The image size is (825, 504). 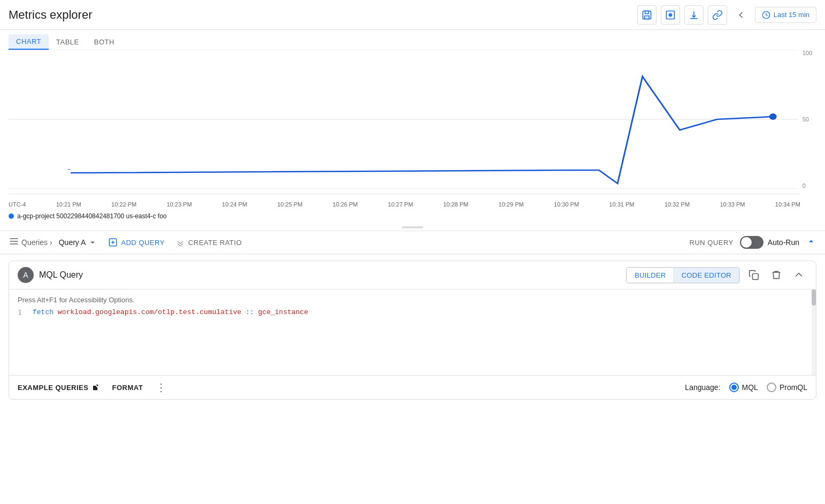 I want to click on add-query-button: ADD QUERY, so click(x=136, y=242).